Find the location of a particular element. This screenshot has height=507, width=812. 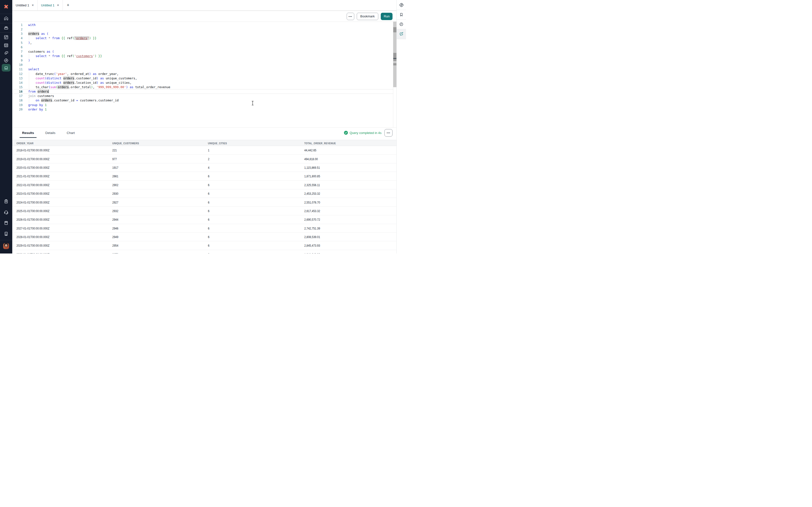

sidebar-item-projects is located at coordinates (6, 27).